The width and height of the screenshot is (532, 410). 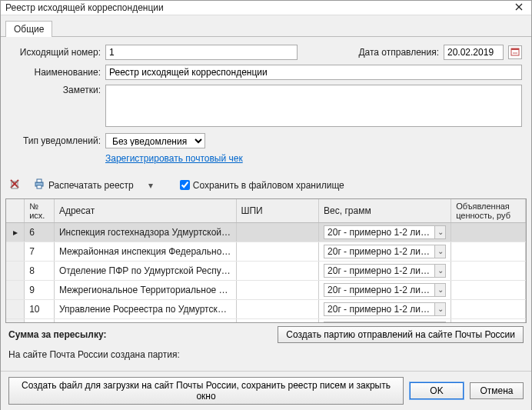 I want to click on close-icon, so click(x=519, y=8).